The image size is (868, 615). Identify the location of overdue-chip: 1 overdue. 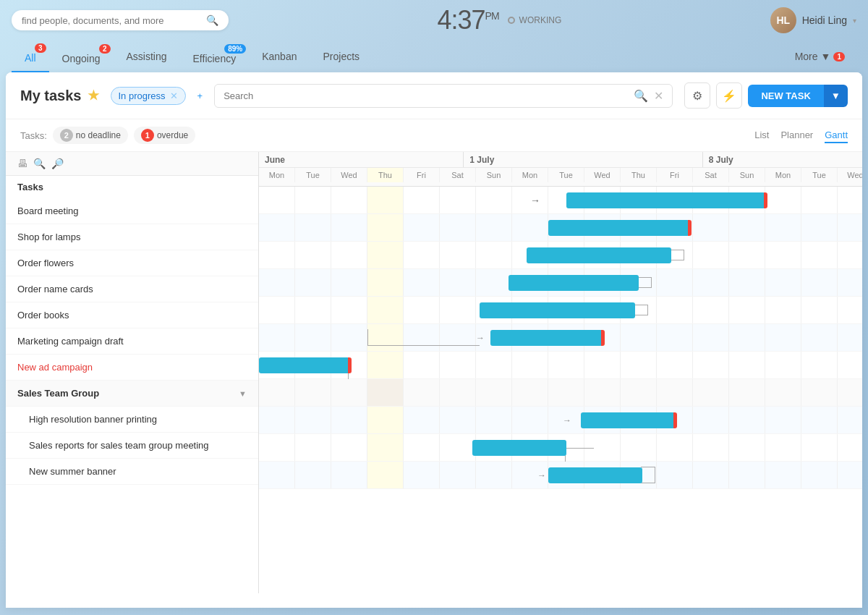
(165, 135).